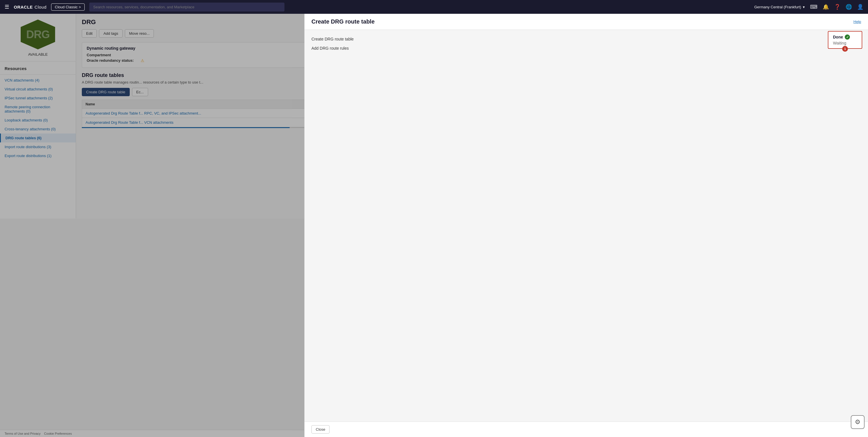  Describe the element at coordinates (76, 116) in the screenshot. I see `overlay-dimmed-area` at that location.